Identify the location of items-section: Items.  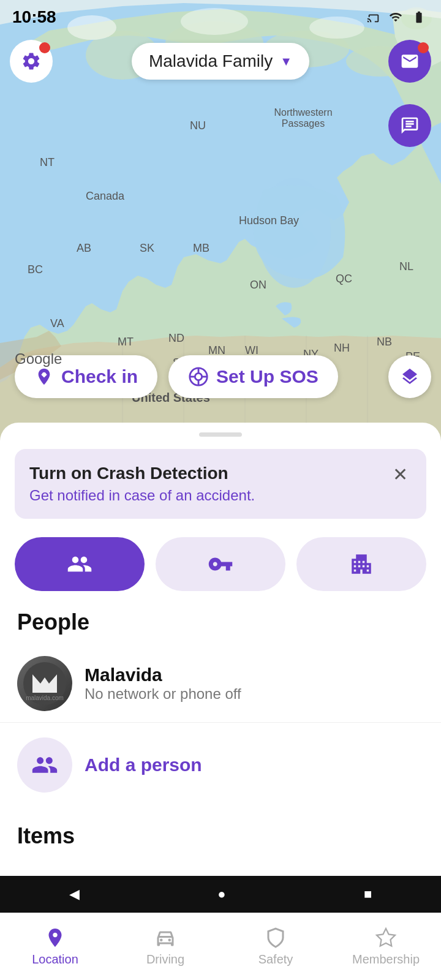
(221, 835).